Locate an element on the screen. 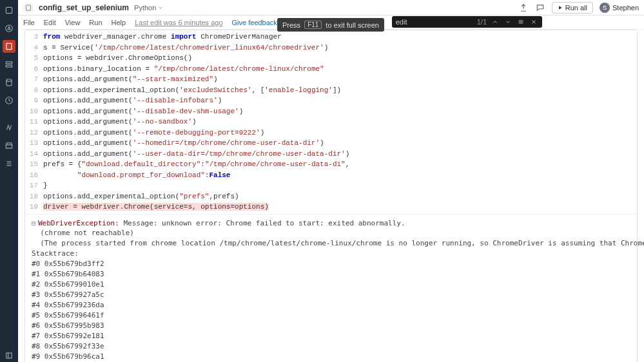 This screenshot has width=644, height=362. logo-icon is located at coordinates (9, 10).